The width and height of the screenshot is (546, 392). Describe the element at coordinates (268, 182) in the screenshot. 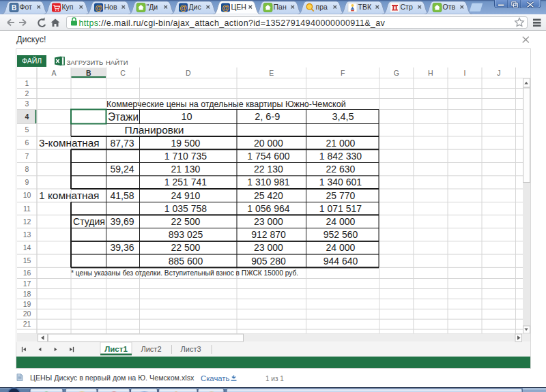

I see `svg-text: 1 310 981` at that location.